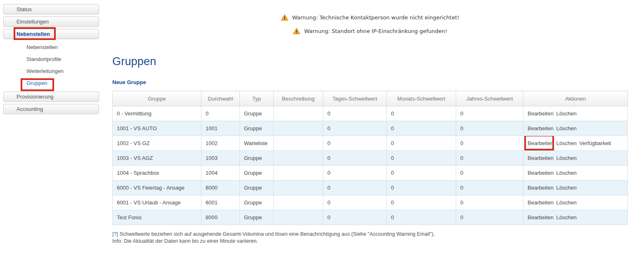 This screenshot has height=258, width=644. I want to click on cell-gruppe: 1004 - Sprachbox, so click(157, 173).